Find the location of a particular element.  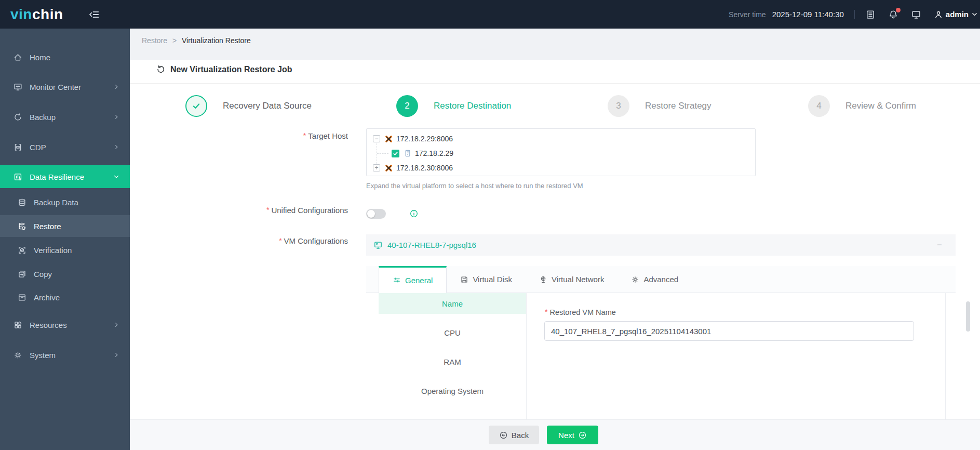

sidebar-item-label: Monitor Center is located at coordinates (55, 87).